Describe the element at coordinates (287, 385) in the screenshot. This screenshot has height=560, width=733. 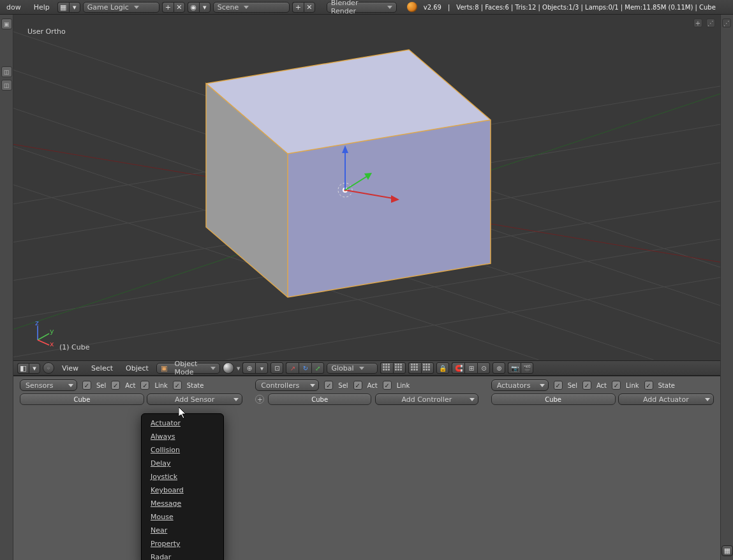
I see `controllers-dropdown: Controllers` at that location.